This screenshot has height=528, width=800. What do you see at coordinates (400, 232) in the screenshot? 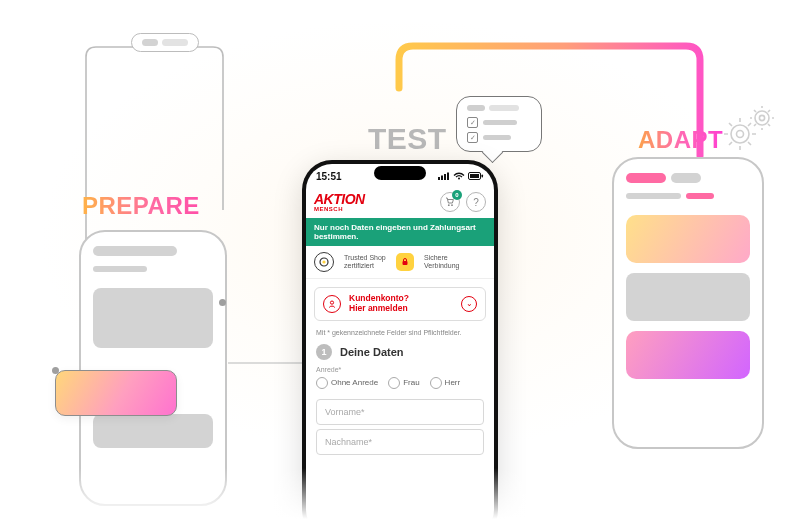
I see `progress-banner: Nur noch Daten eingeben und Zahlungsart …` at bounding box center [400, 232].